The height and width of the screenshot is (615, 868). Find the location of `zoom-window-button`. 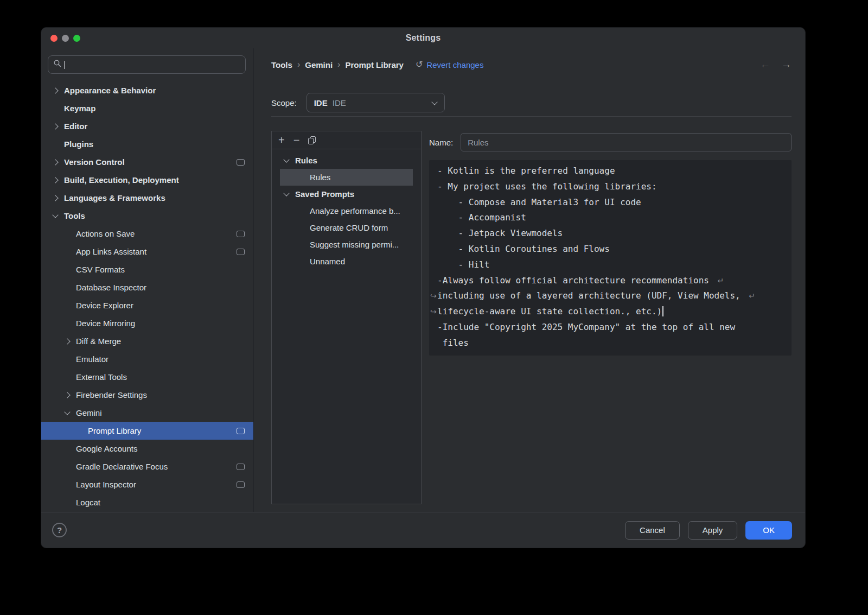

zoom-window-button is located at coordinates (77, 38).